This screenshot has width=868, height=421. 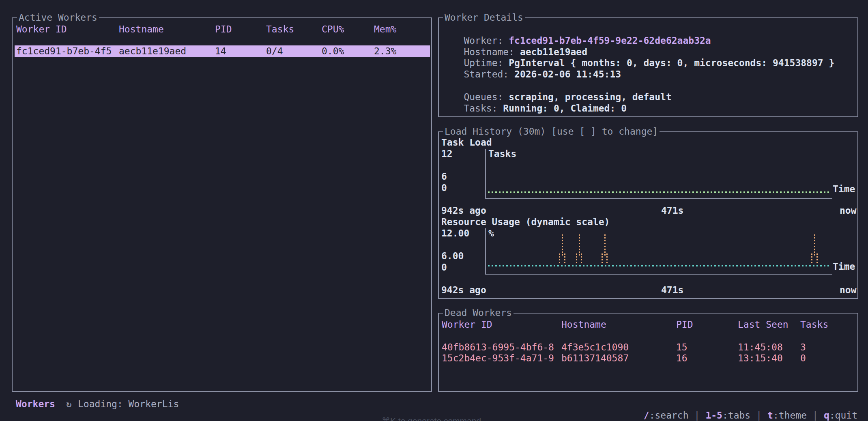 I want to click on shortcut-tabs: 1-5:tabs, so click(x=728, y=415).